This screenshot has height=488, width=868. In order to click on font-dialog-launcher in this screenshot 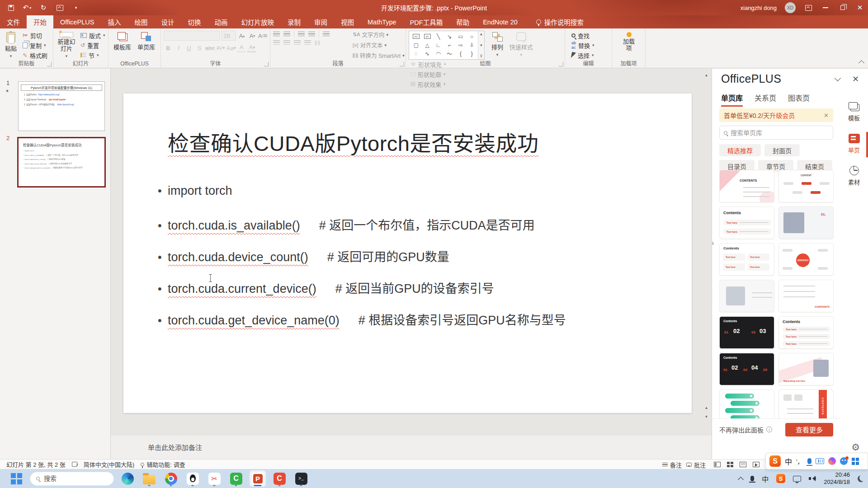, I will do `click(266, 64)`.